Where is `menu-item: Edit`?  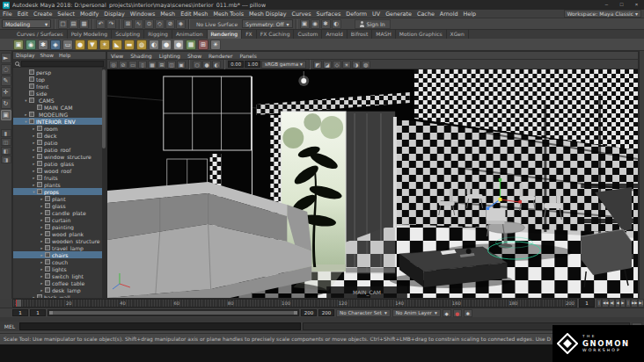
menu-item: Edit is located at coordinates (23, 14).